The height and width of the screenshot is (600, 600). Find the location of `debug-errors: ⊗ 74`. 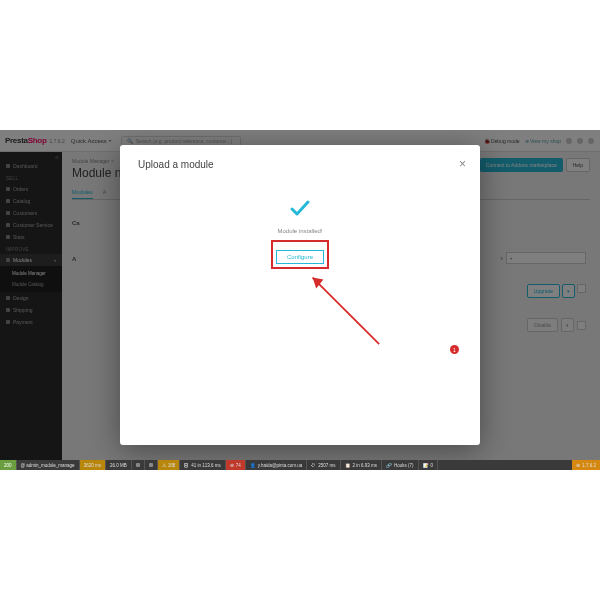

debug-errors: ⊗ 74 is located at coordinates (236, 465).